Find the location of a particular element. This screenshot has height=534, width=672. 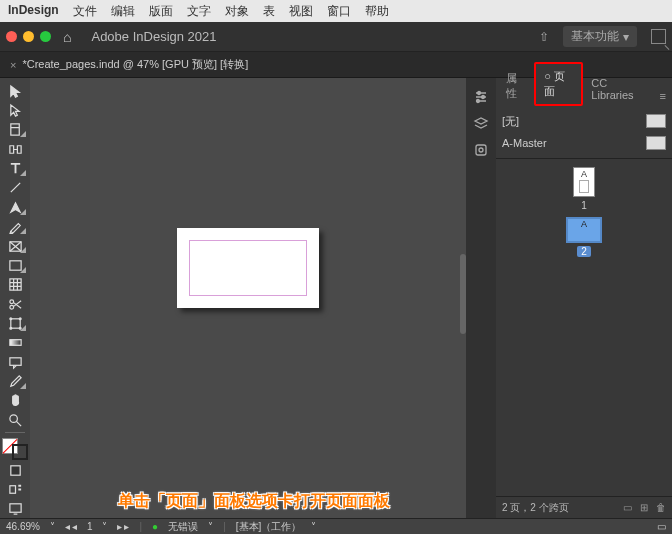

new-page-icon: ⊞ is located at coordinates (644, 508).